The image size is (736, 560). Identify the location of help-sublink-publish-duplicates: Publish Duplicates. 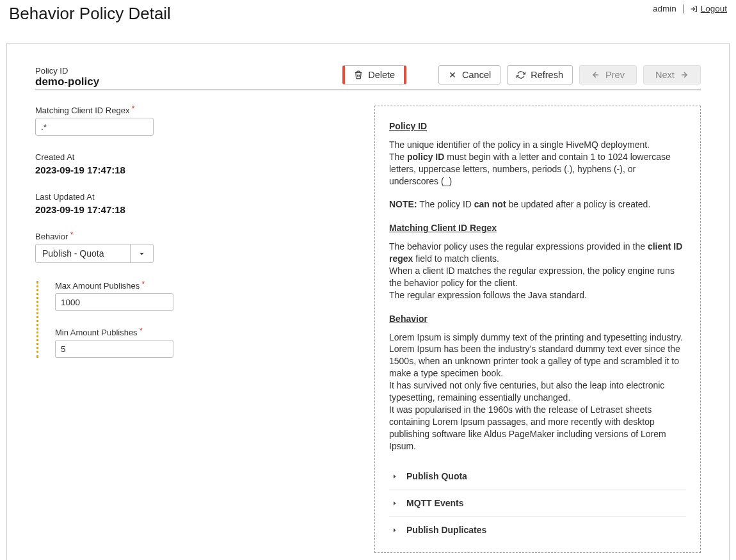
(538, 530).